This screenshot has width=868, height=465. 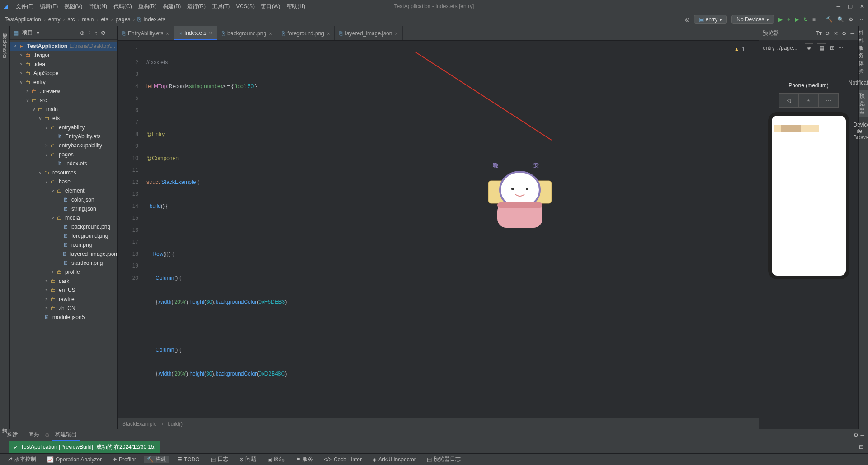 What do you see at coordinates (809, 48) in the screenshot?
I see `stack-icon: ◈` at bounding box center [809, 48].